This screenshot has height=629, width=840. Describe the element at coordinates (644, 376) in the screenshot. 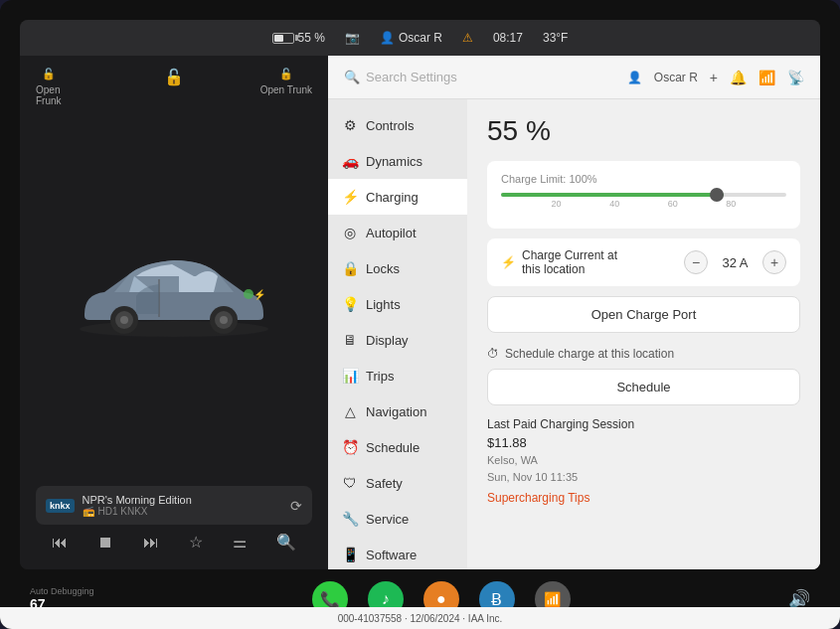

I see `schedule-section: ⏱ Schedule charge at this location Sched…` at that location.